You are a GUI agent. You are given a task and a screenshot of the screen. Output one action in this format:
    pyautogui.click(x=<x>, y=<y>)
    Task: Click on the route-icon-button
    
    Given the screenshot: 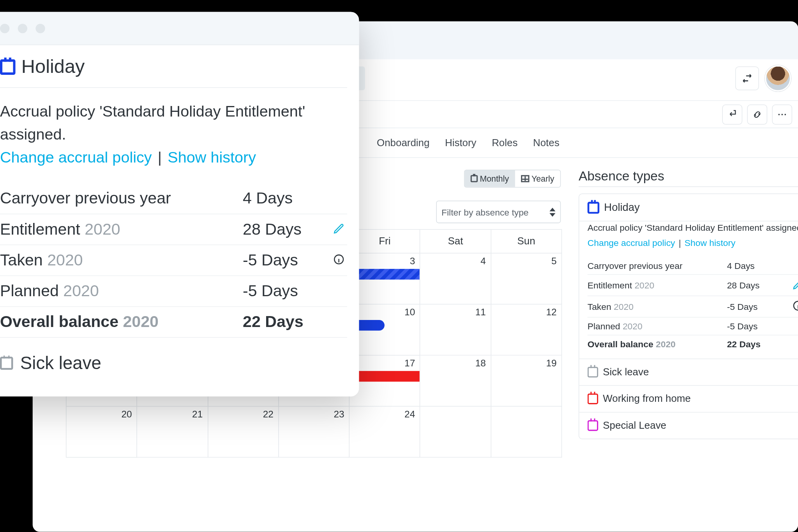 What is the action you would take?
    pyautogui.click(x=747, y=79)
    